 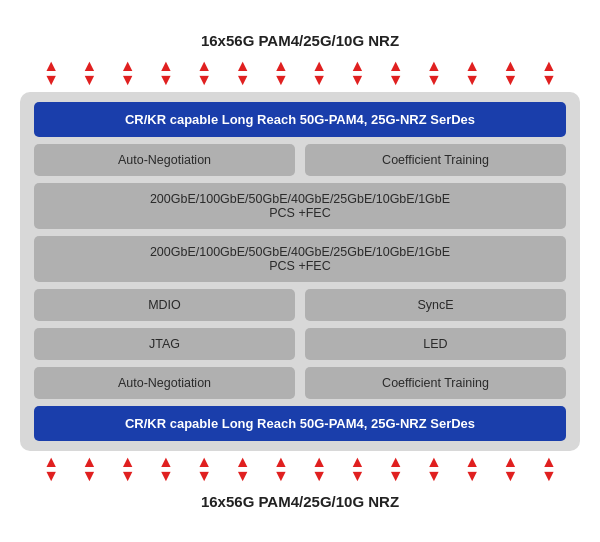 I want to click on bottom-label: 16x56G PAM4/25G/10G NRZ, so click(x=300, y=502).